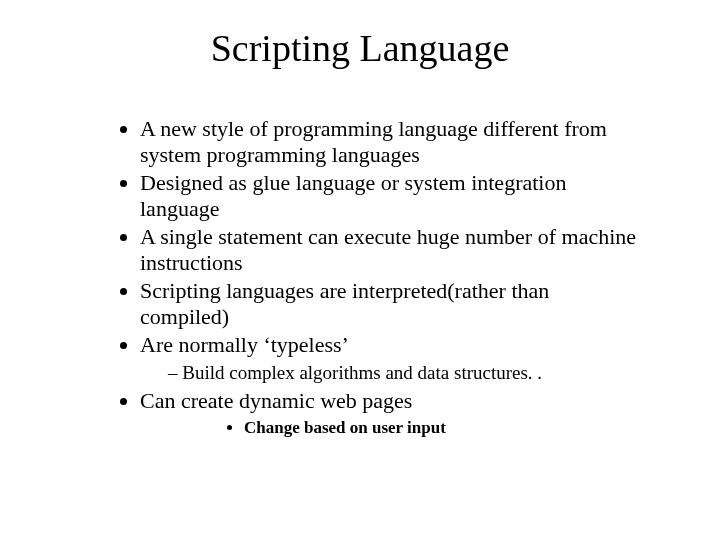  I want to click on bullet-item: Are normally ‘typeless’ Build complex al…, so click(400, 358).